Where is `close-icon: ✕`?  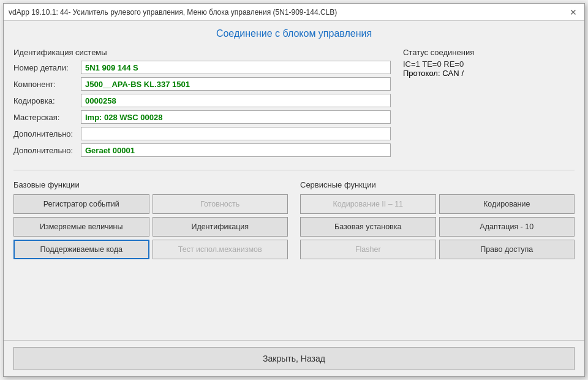 close-icon: ✕ is located at coordinates (573, 12).